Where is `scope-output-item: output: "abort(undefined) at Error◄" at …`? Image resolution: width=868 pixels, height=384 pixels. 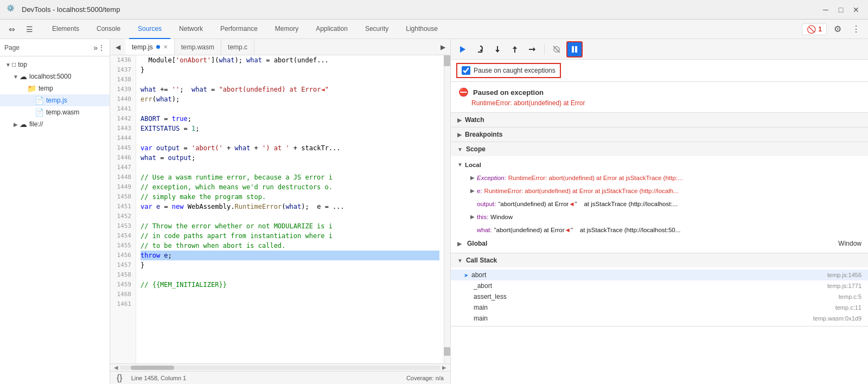 scope-output-item: output: "abort(undefined) at Error◄" at … is located at coordinates (660, 204).